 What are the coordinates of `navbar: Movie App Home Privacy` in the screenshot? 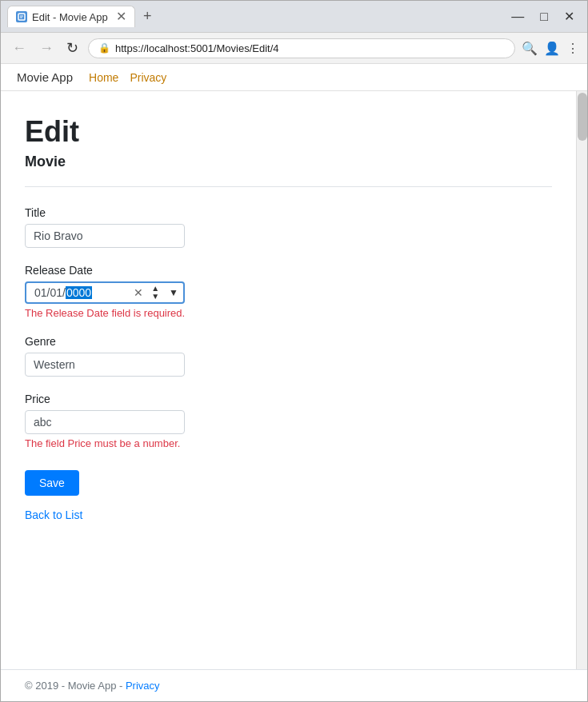 It's located at (294, 78).